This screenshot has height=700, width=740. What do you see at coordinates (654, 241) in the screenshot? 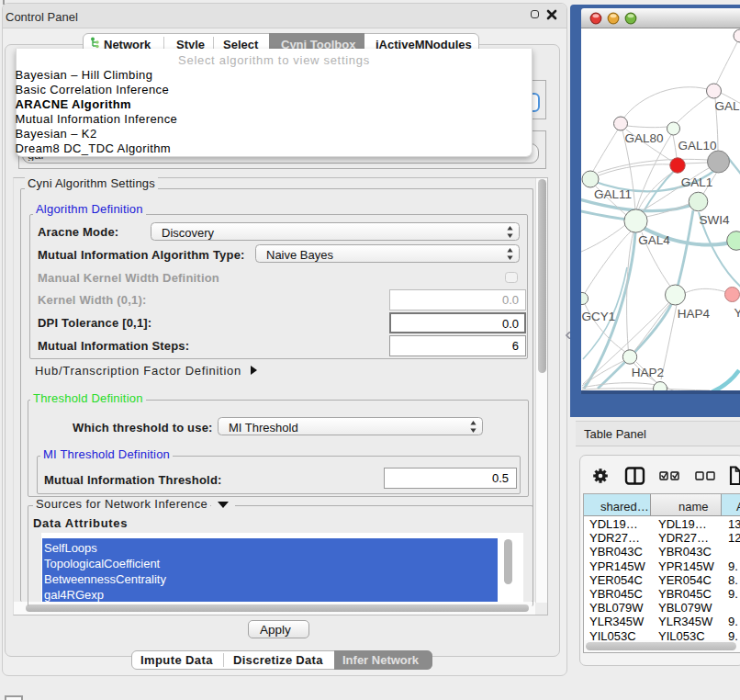
I see `svg-text: GAL4` at bounding box center [654, 241].